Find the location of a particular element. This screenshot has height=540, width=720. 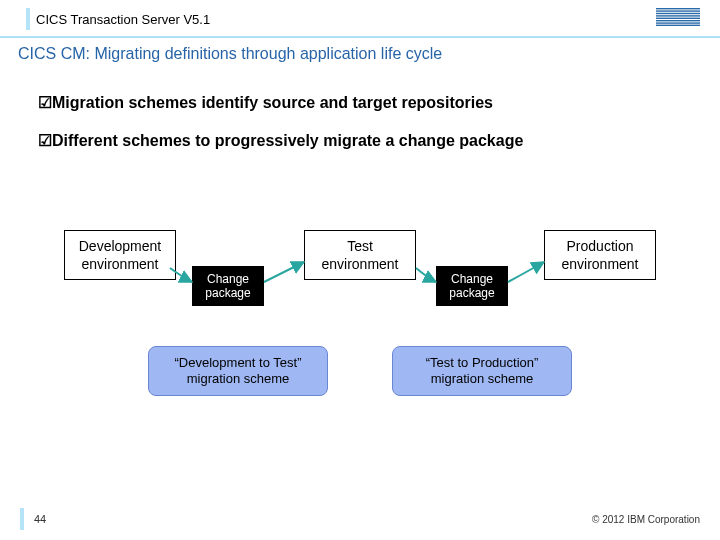

footer-left: 44 is located at coordinates (33, 519).